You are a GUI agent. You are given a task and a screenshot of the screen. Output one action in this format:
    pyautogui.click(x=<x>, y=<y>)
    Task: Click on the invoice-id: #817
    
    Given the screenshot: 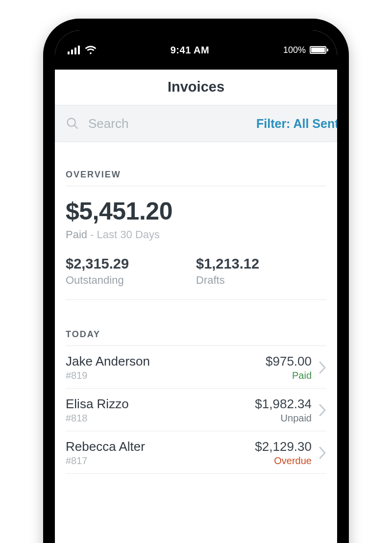 What is the action you would take?
    pyautogui.click(x=160, y=461)
    